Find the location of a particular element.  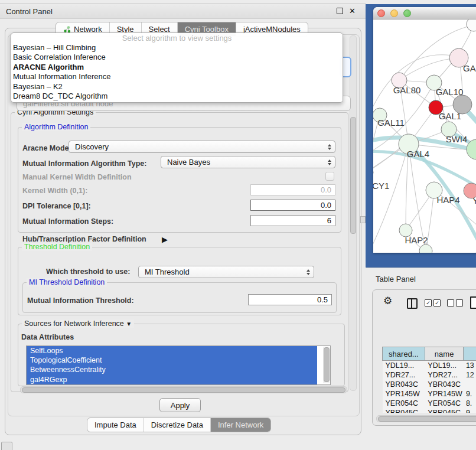

table-row: YDR27...YDR27...12 is located at coordinates (429, 375).